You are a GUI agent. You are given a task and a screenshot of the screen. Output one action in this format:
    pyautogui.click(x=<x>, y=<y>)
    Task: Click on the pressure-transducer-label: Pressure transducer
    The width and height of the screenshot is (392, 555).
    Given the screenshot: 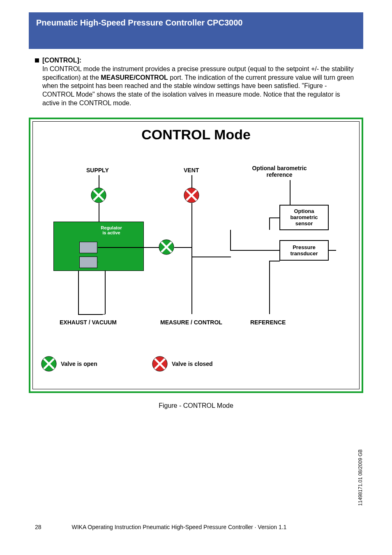 What is the action you would take?
    pyautogui.click(x=304, y=250)
    